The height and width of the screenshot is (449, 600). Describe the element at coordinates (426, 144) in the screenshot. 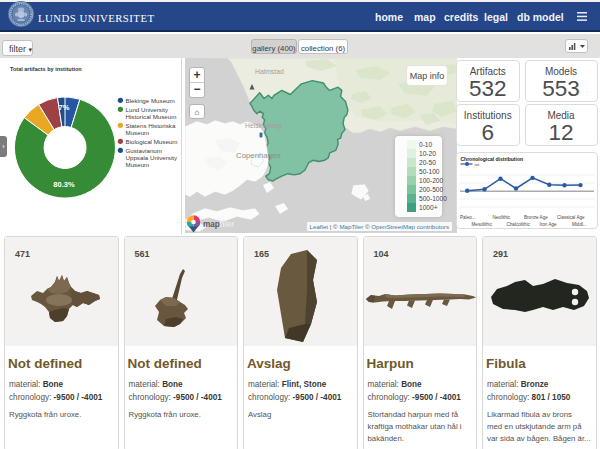

I see `svg-text: 0-10` at that location.